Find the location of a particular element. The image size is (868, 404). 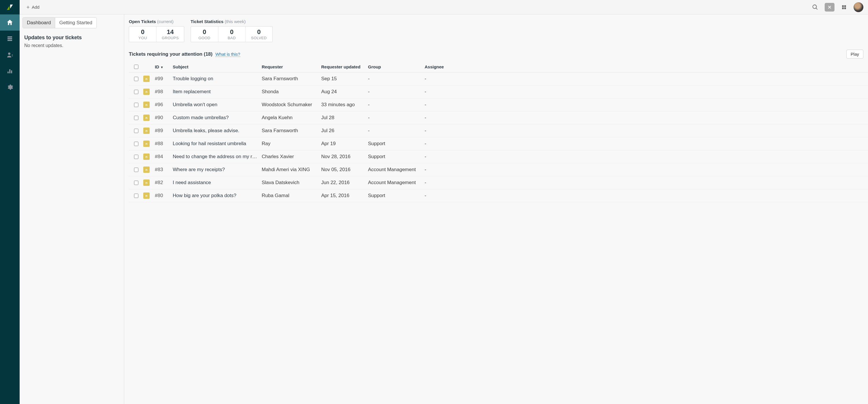

header-assignee: Assignee is located at coordinates (646, 67).